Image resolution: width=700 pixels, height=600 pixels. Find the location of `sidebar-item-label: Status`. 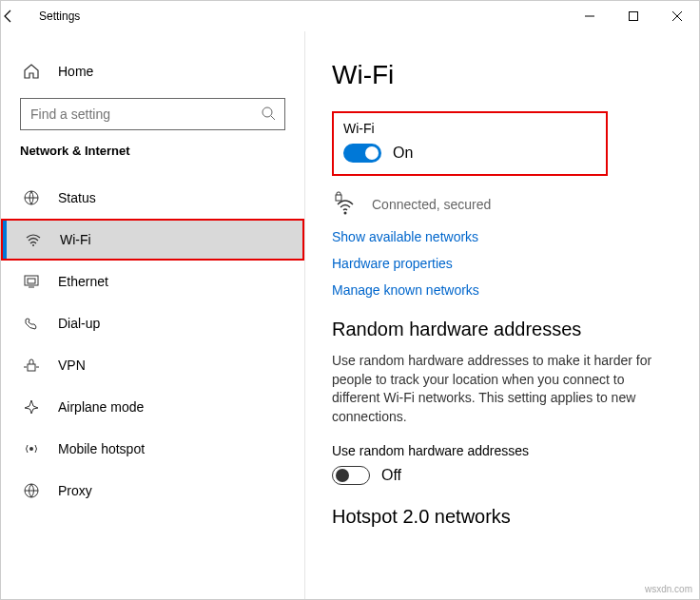

sidebar-item-label: Status is located at coordinates (77, 198).